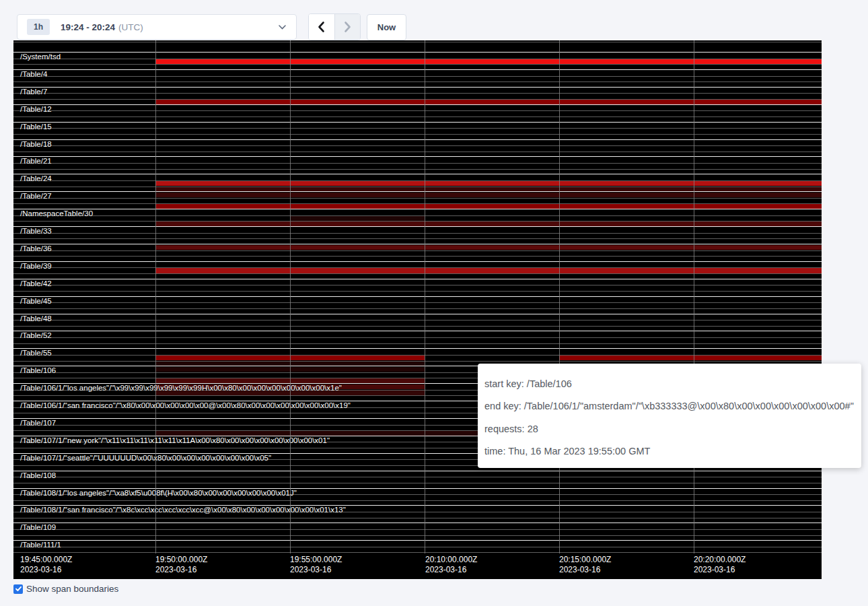 This screenshot has height=606, width=868. What do you see at coordinates (57, 214) in the screenshot?
I see `span-label: /NamespaceTable/30` at bounding box center [57, 214].